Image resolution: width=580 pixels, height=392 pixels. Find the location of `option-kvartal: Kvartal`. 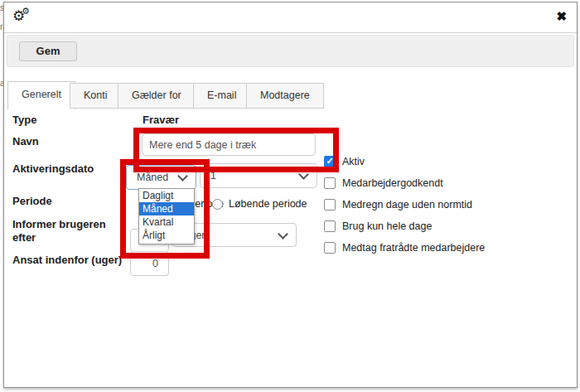

option-kvartal: Kvartal is located at coordinates (167, 222).